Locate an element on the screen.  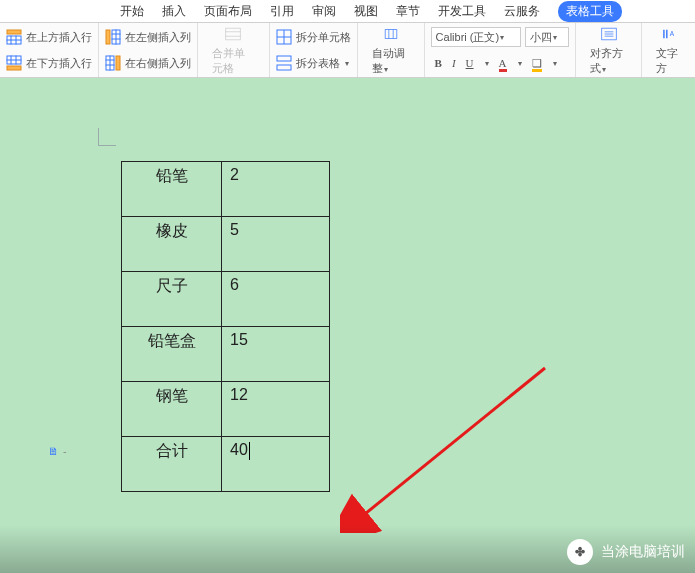
cell-name: 钢笔 is located at coordinates (172, 410).